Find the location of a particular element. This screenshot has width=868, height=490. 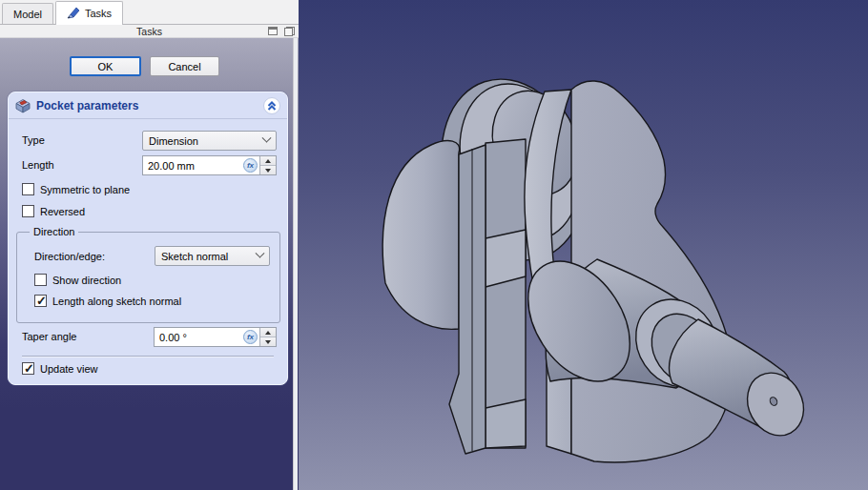

pane-splitter is located at coordinates (296, 264).